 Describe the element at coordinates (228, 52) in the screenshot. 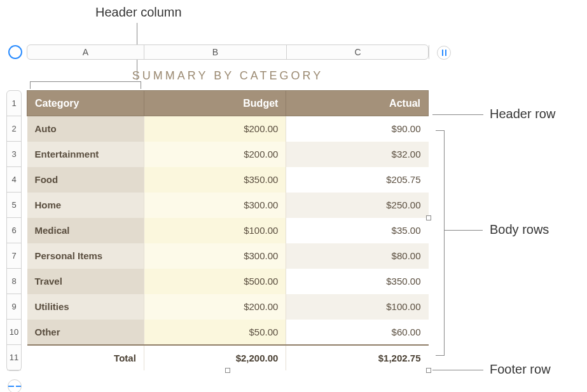

I see `column-header-bar: A B C` at that location.